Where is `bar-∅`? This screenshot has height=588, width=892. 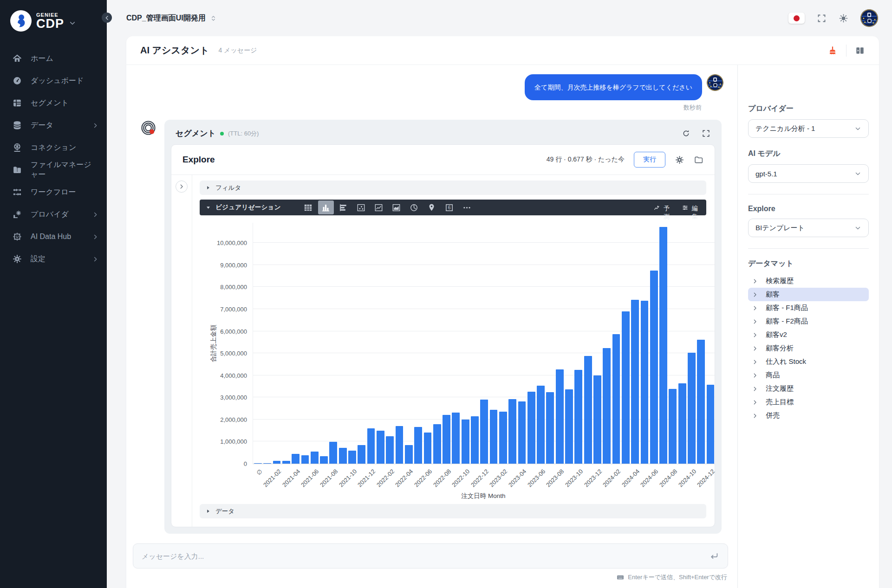 bar-∅ is located at coordinates (258, 463).